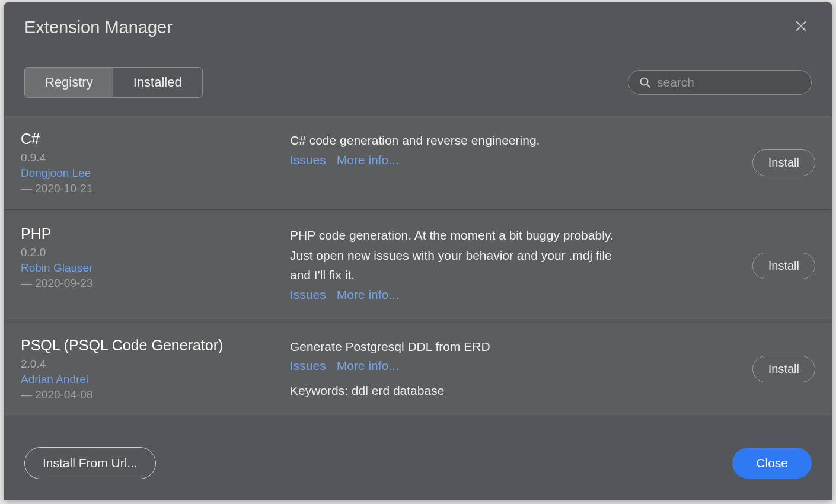 This screenshot has height=504, width=836. Describe the element at coordinates (114, 82) in the screenshot. I see `tabs: Registry Installed` at that location.